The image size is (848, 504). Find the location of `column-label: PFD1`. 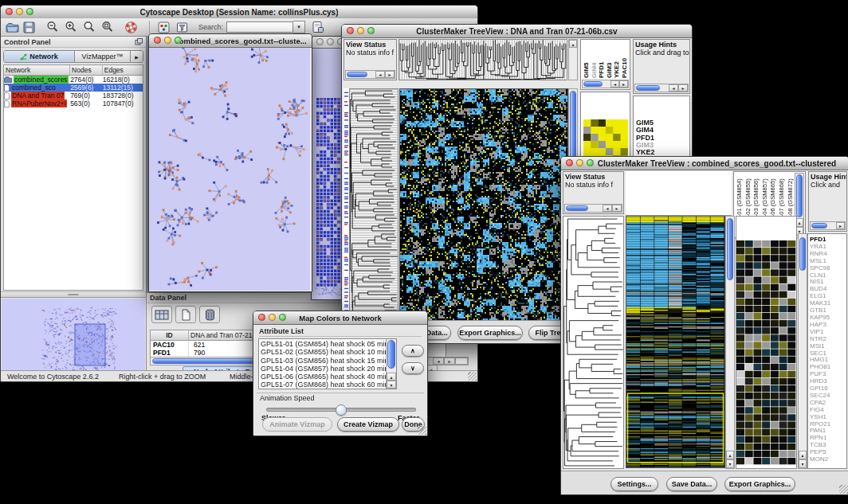

column-label: PFD1 is located at coordinates (602, 60).